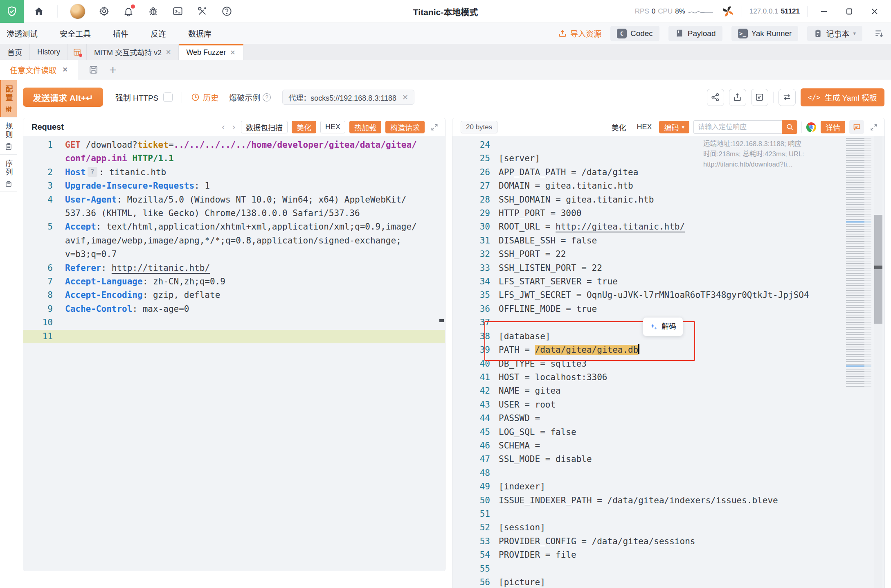  Describe the element at coordinates (365, 127) in the screenshot. I see `hotload-button: 热加载` at that location.